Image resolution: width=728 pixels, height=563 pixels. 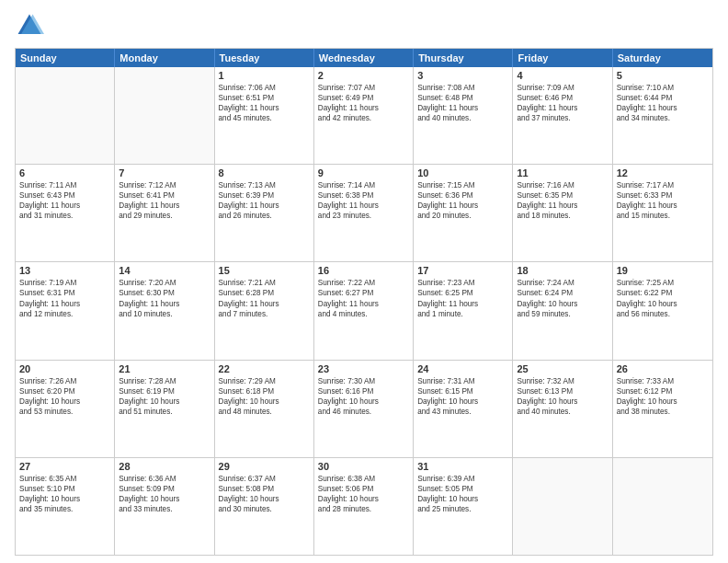 What do you see at coordinates (364, 88) in the screenshot?
I see `cell-line: Sunrise: 7:07 AM` at bounding box center [364, 88].